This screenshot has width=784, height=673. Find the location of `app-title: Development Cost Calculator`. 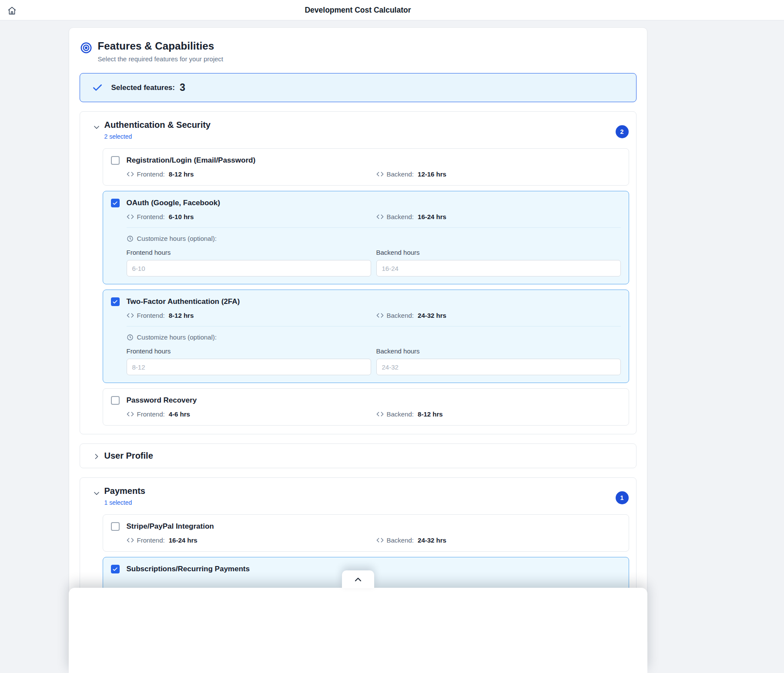

app-title: Development Cost Calculator is located at coordinates (358, 10).